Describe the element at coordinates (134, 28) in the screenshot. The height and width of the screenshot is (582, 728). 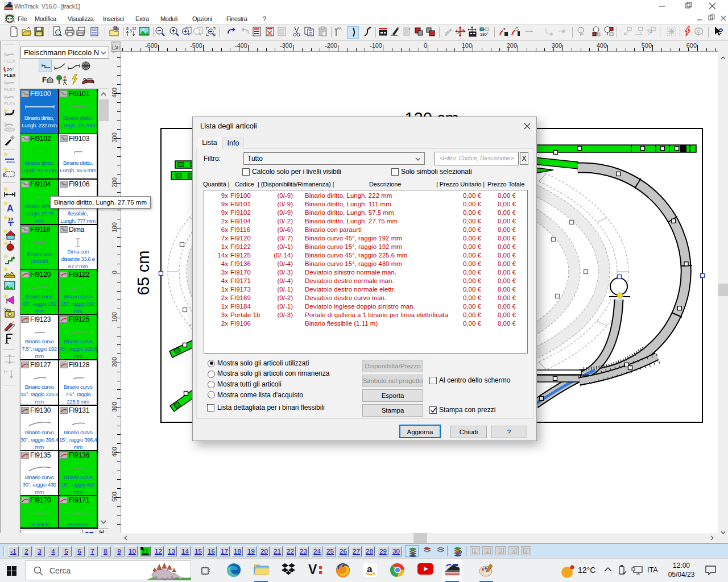
I see `svg-text: 12` at that location.